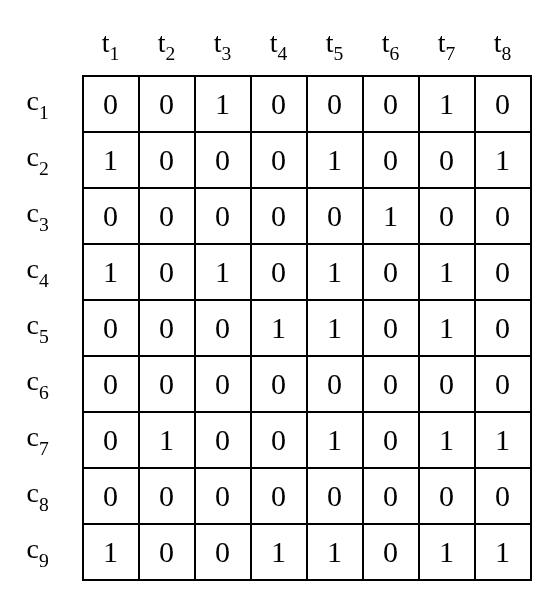 The image size is (558, 600). What do you see at coordinates (55, 440) in the screenshot?
I see `row-header: c7` at bounding box center [55, 440].